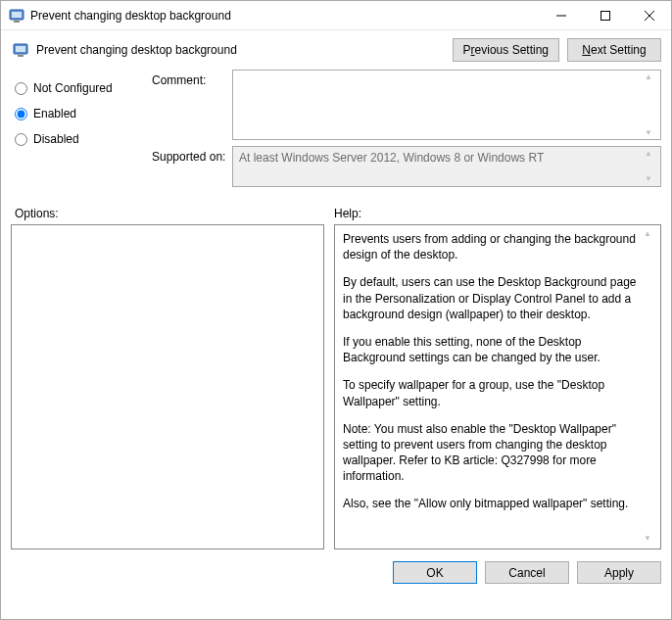 The width and height of the screenshot is (672, 620). What do you see at coordinates (336, 50) in the screenshot?
I see `header-row: Prevent changing desktop background Prev…` at bounding box center [336, 50].